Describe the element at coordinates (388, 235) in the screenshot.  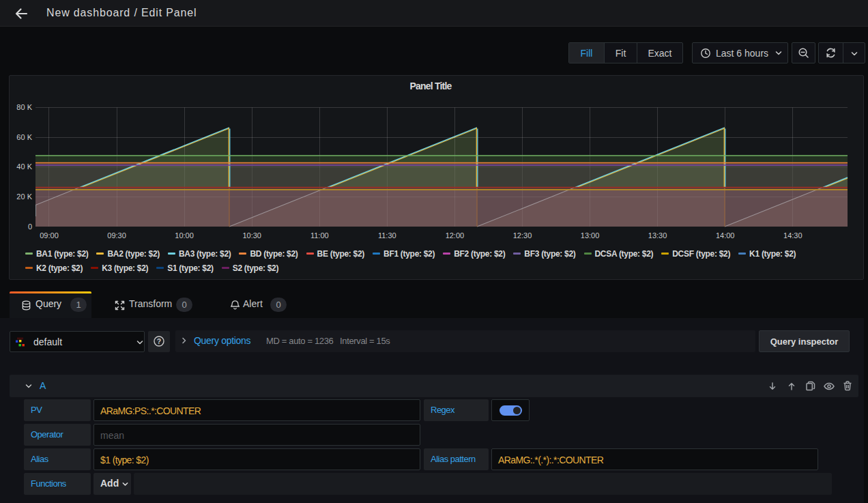
I see `svg-text: 11:30` at that location.